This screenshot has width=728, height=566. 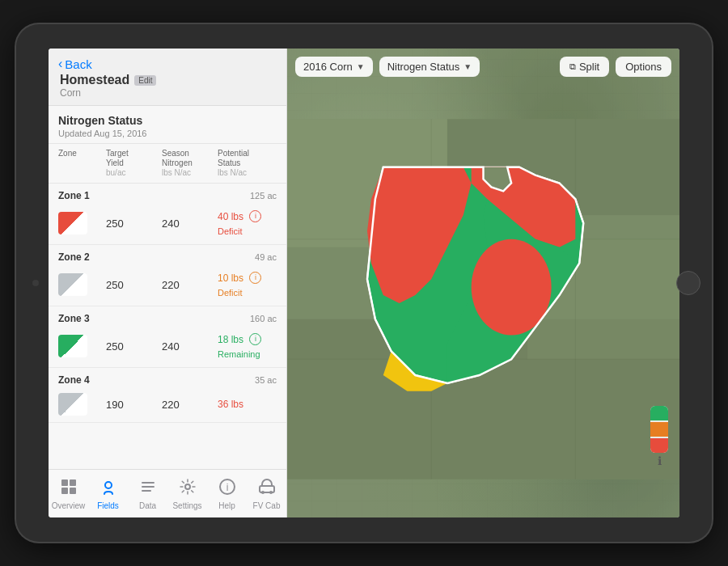 I want to click on legend-green, so click(x=659, y=413).